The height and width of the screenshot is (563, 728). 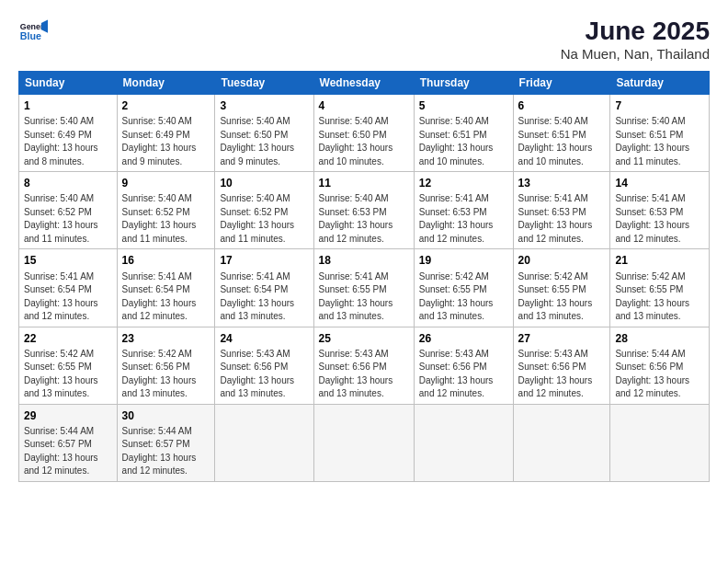 I want to click on day-number: 14, so click(x=660, y=183).